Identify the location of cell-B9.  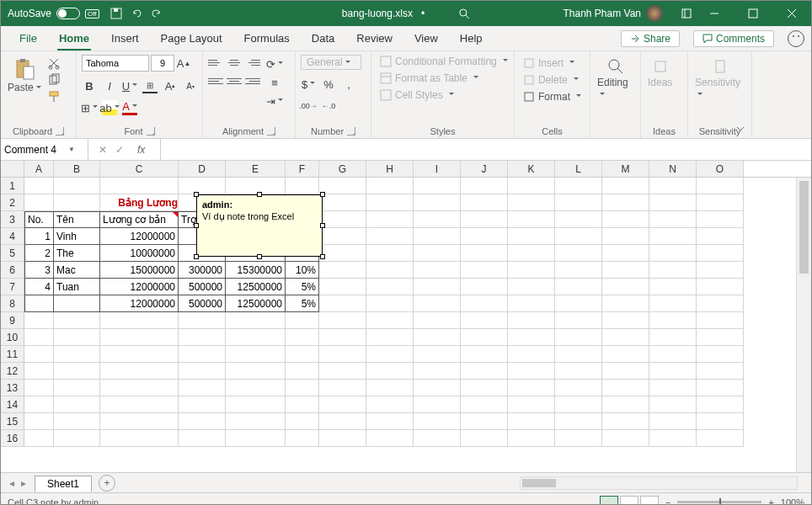
(77, 321).